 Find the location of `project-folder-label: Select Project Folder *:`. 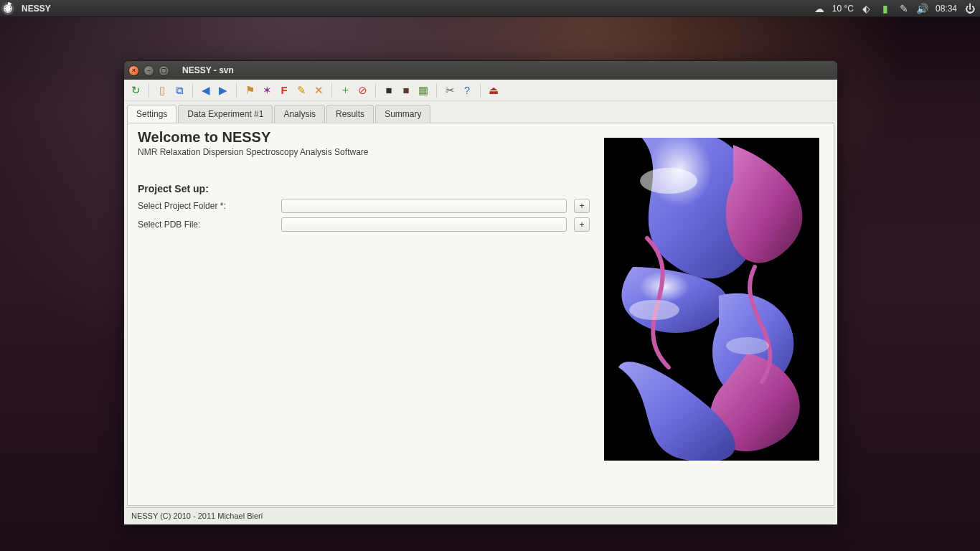

project-folder-label: Select Project Folder *: is located at coordinates (206, 206).